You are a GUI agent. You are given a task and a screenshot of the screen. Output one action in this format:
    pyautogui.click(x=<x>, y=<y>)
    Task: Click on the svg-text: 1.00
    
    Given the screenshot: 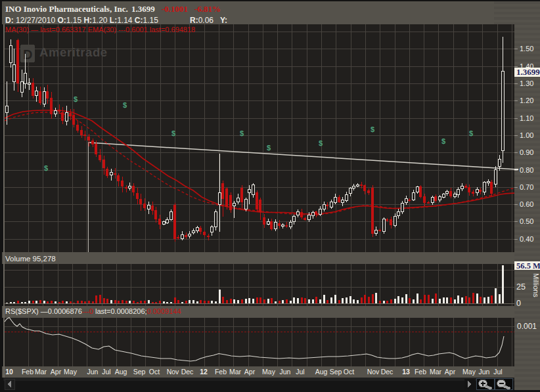 What is the action you would take?
    pyautogui.click(x=527, y=135)
    